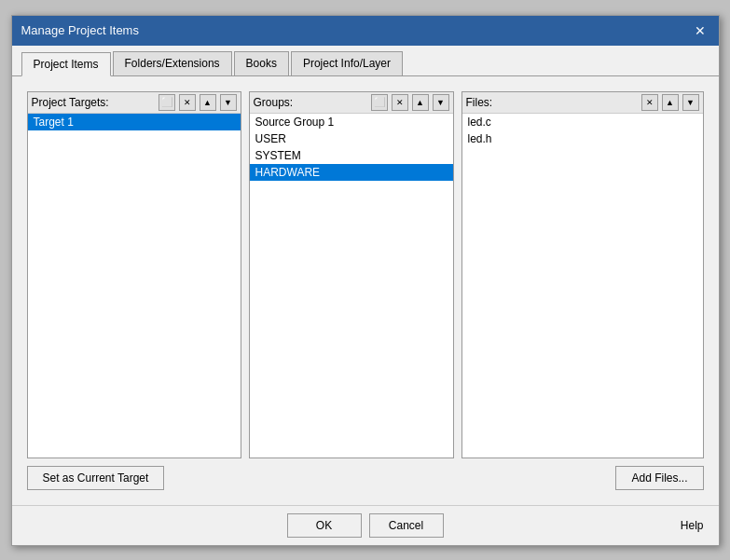  I want to click on bottom-left-buttons: Set as Current Target, so click(96, 478).